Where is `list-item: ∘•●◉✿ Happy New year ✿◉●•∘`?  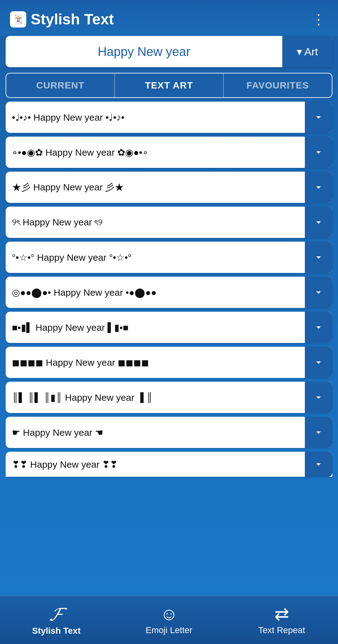
list-item: ∘•●◉✿ Happy New year ✿◉●•∘ is located at coordinates (169, 152).